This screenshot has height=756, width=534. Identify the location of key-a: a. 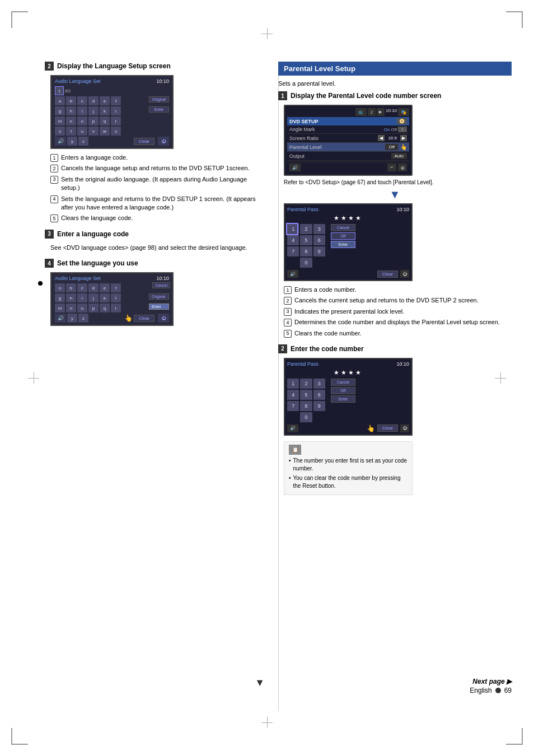
(60, 101).